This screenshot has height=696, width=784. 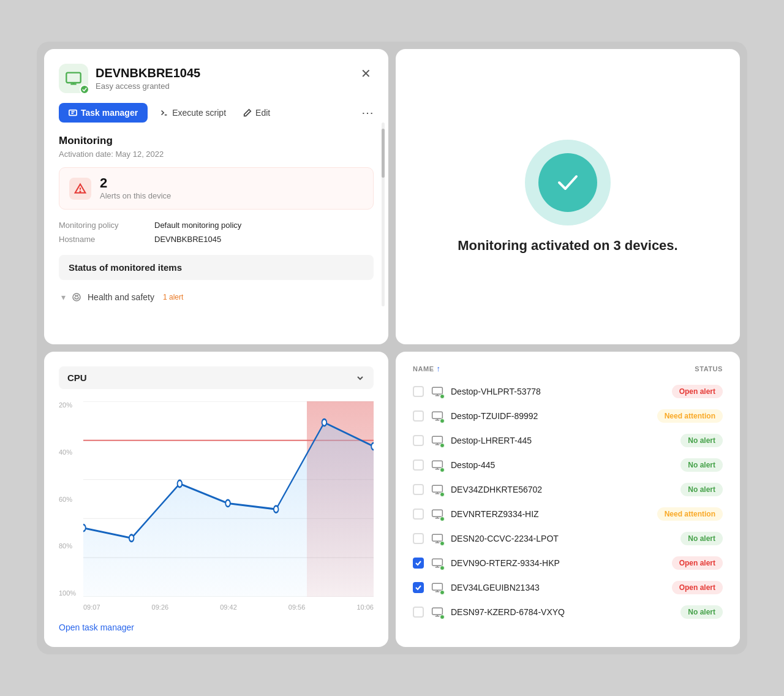 What do you see at coordinates (216, 267) in the screenshot?
I see `status-section-header: Status of monitored items` at bounding box center [216, 267].